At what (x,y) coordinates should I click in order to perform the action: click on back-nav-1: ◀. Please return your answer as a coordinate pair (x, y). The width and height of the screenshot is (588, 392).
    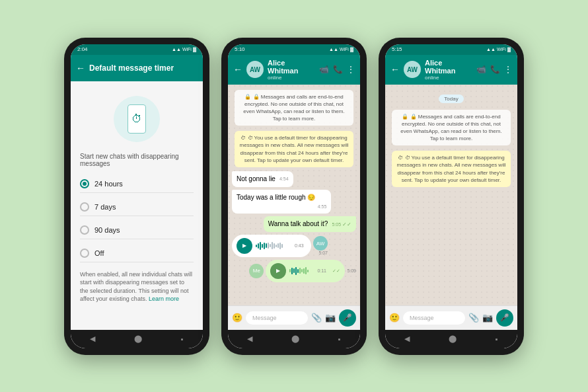
    Looking at the image, I should click on (92, 338).